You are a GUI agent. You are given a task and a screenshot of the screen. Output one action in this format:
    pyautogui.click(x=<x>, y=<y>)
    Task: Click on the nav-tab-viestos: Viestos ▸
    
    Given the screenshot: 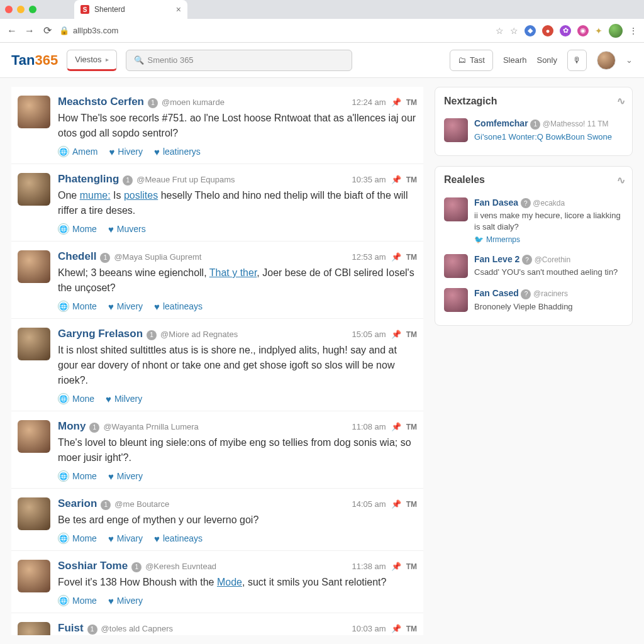 What is the action you would take?
    pyautogui.click(x=92, y=60)
    